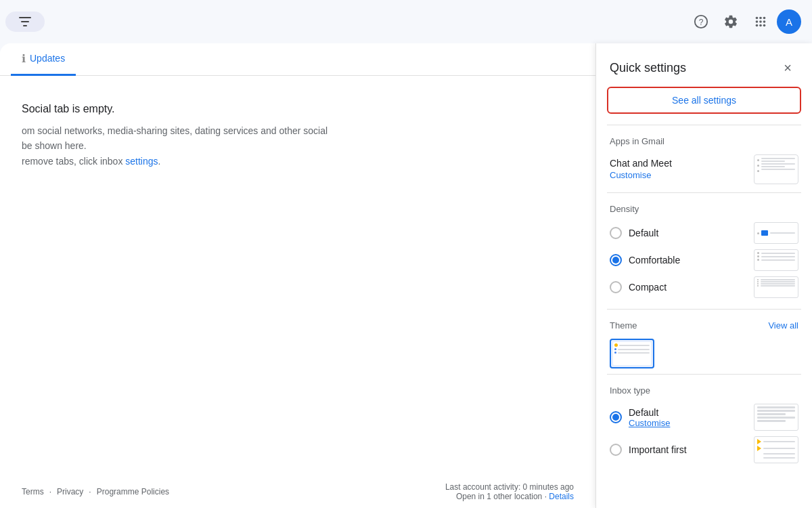 The width and height of the screenshot is (812, 508). Describe the element at coordinates (616, 450) in the screenshot. I see `inbox-important-radio` at that location.